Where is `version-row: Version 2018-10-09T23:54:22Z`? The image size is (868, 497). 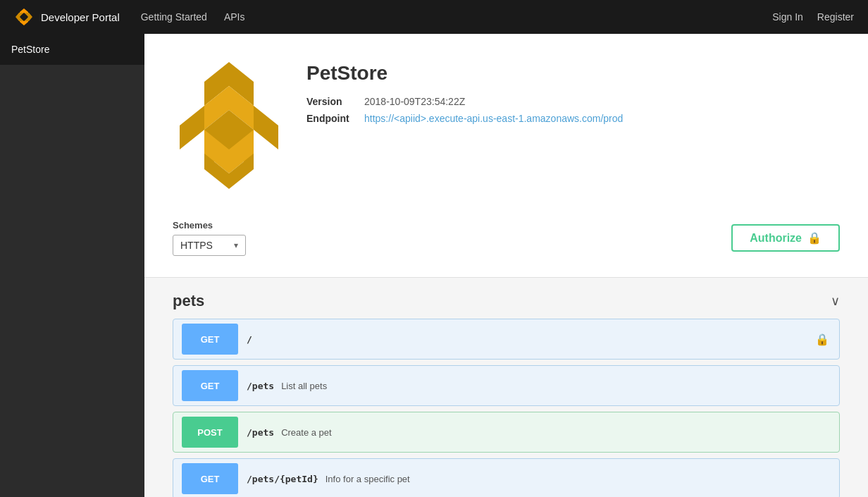 version-row: Version 2018-10-09T23:54:22Z is located at coordinates (465, 102).